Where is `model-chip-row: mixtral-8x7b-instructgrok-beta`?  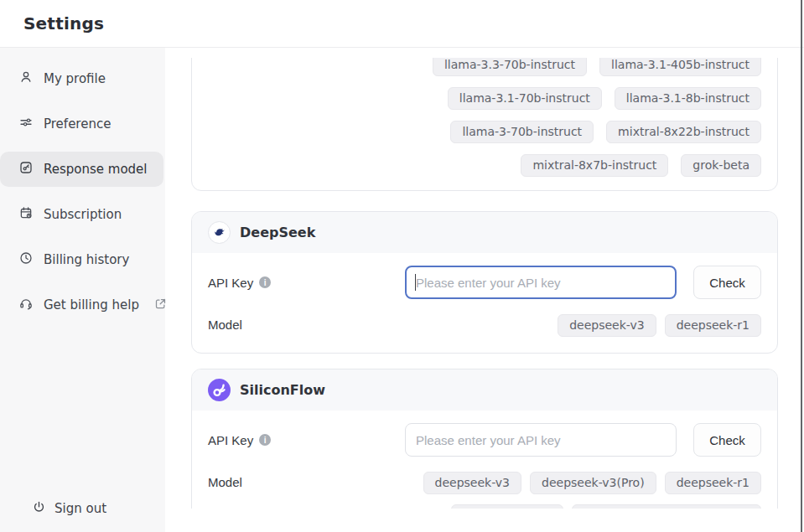
model-chip-row: mixtral-8x7b-instructgrok-beta is located at coordinates (485, 166).